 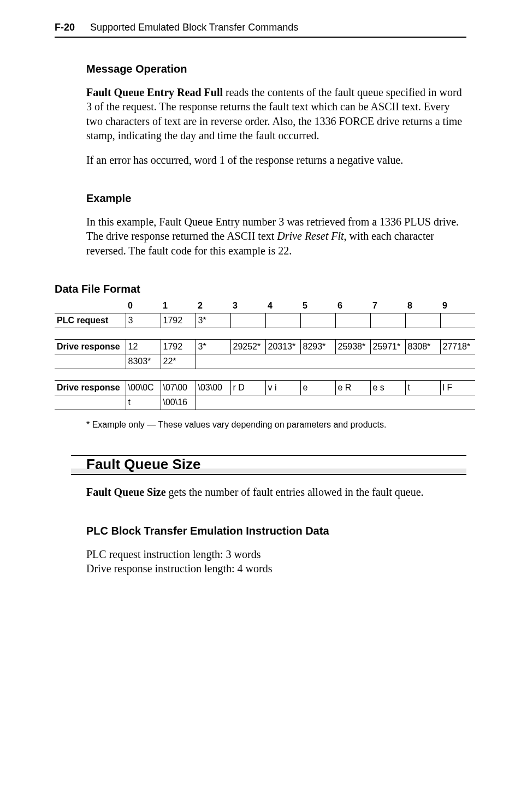 What do you see at coordinates (265, 361) in the screenshot?
I see `table-row: 8303* 22*` at bounding box center [265, 361].